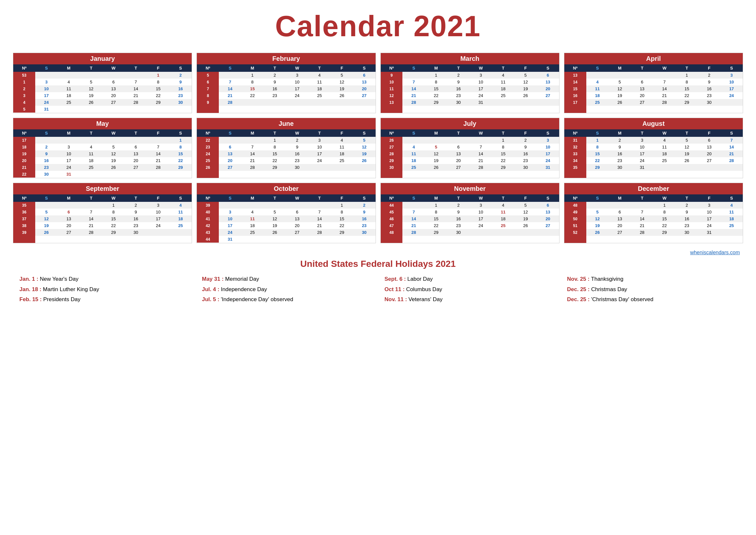 The image size is (756, 535). What do you see at coordinates (654, 148) in the screenshot?
I see `month-block: AugustNºSMTWTFS3112345673289101112131433…` at bounding box center [654, 148].